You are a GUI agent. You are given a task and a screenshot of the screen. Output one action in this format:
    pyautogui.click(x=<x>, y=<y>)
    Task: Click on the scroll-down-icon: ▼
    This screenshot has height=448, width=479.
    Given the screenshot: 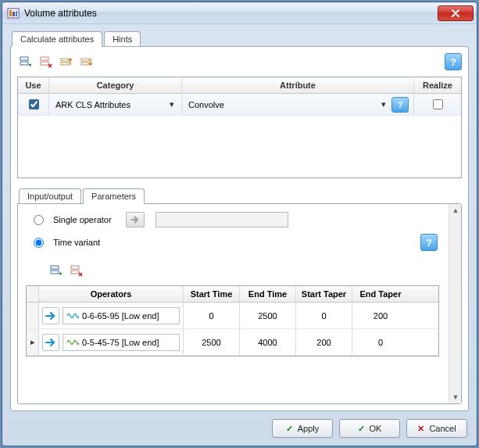 What is the action you would take?
    pyautogui.click(x=456, y=397)
    